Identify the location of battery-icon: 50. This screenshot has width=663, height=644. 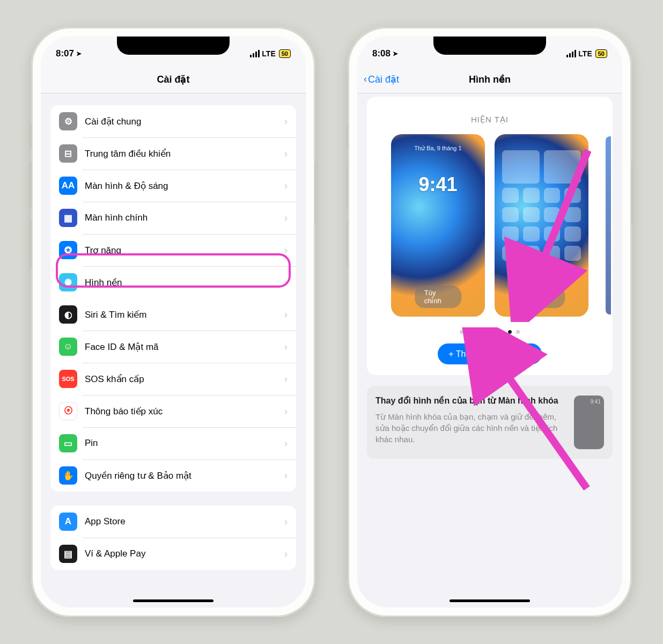
(601, 54).